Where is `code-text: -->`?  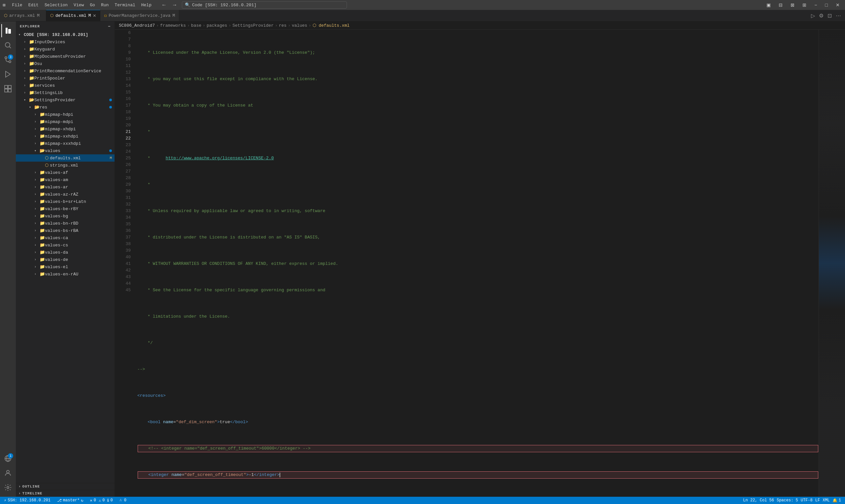
code-text: --> is located at coordinates (141, 370).